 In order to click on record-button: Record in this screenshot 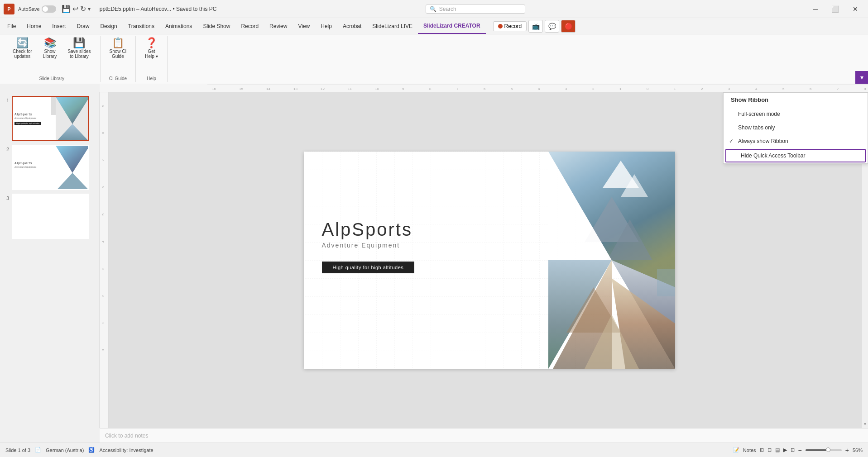, I will do `click(510, 26)`.